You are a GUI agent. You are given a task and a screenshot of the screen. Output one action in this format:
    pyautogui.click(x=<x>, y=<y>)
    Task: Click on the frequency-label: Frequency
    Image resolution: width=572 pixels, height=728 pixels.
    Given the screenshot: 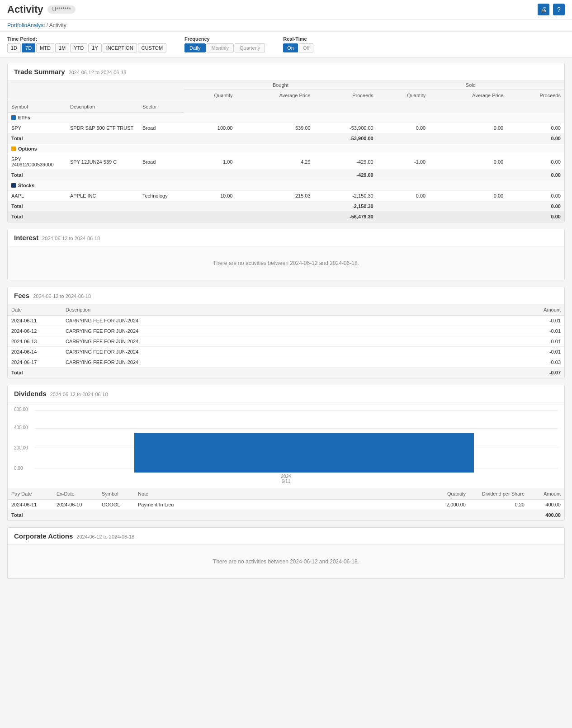 What is the action you would take?
    pyautogui.click(x=225, y=39)
    